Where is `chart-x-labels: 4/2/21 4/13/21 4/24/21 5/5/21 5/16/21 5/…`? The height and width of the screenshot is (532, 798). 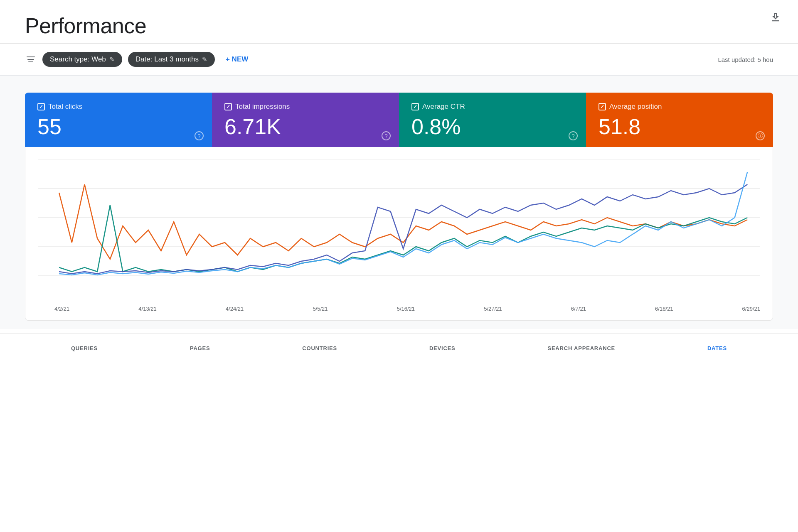 chart-x-labels: 4/2/21 4/13/21 4/24/21 5/5/21 5/16/21 5/… is located at coordinates (399, 307).